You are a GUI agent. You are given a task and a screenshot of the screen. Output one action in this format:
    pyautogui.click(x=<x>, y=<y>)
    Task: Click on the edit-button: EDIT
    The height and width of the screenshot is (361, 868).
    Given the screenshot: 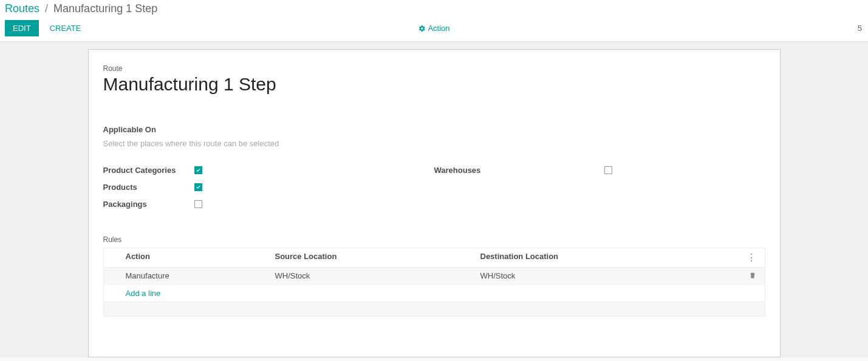 What is the action you would take?
    pyautogui.click(x=22, y=28)
    